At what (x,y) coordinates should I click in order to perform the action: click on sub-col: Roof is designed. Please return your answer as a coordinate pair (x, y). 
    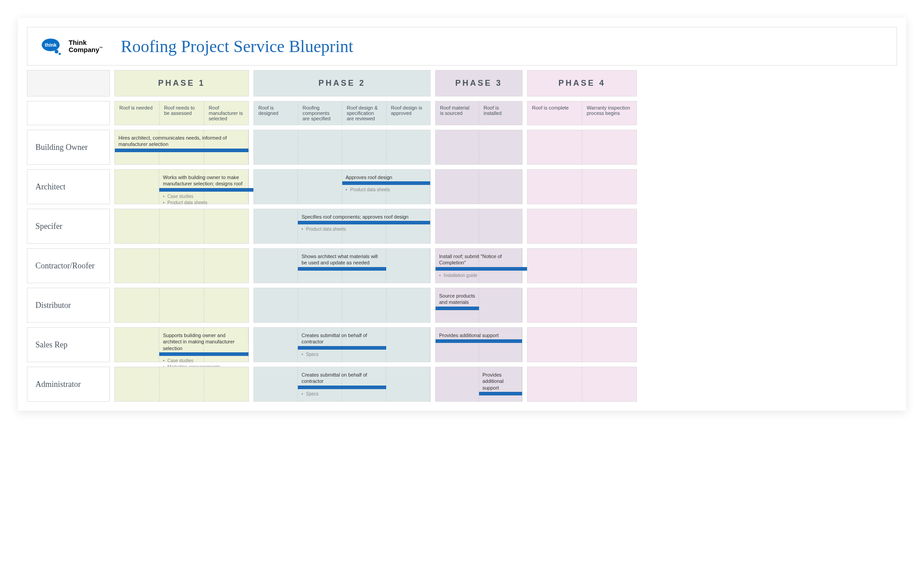
    Looking at the image, I should click on (276, 113).